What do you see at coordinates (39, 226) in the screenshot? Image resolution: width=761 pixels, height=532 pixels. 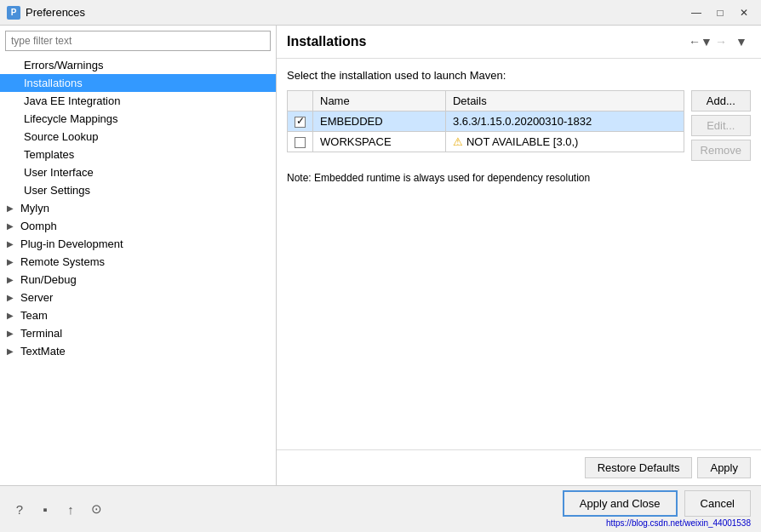 I see `tree-item-label: Oomph` at bounding box center [39, 226].